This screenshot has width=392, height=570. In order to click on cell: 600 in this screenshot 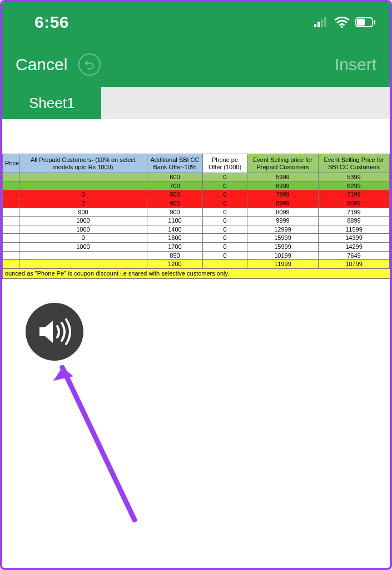, I will do `click(175, 178)`.